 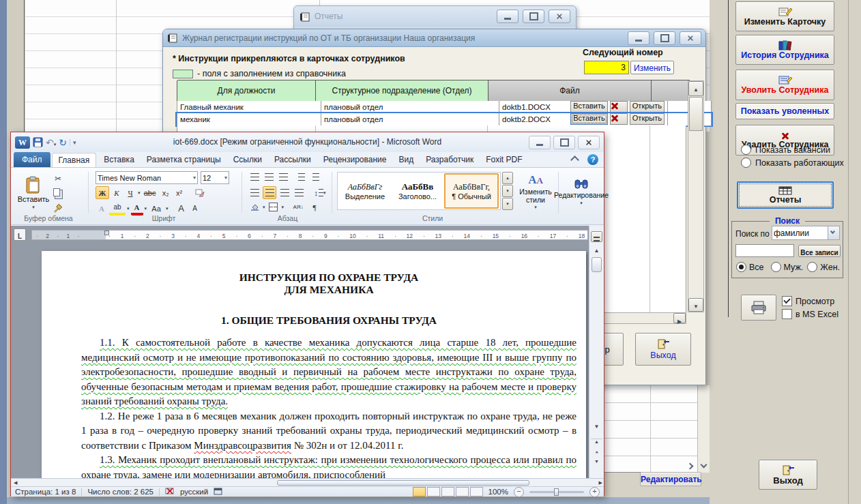 What do you see at coordinates (74, 160) in the screenshot?
I see `tab-home: Главная` at bounding box center [74, 160].